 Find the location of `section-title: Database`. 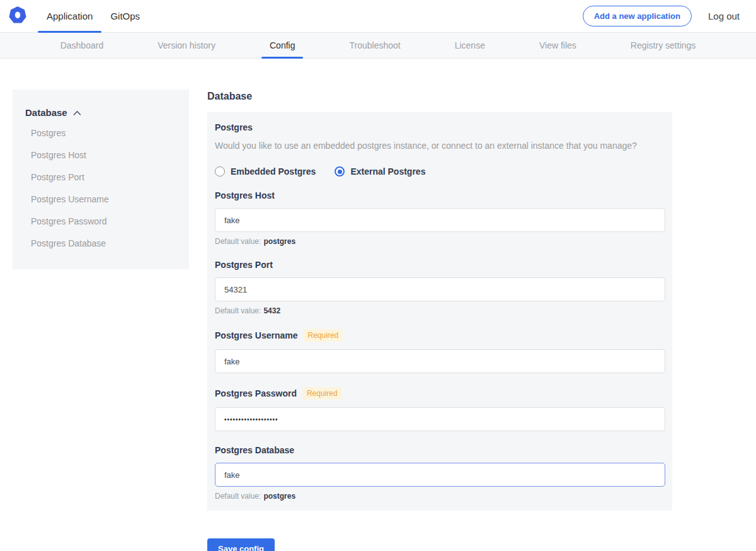

section-title: Database is located at coordinates (440, 96).